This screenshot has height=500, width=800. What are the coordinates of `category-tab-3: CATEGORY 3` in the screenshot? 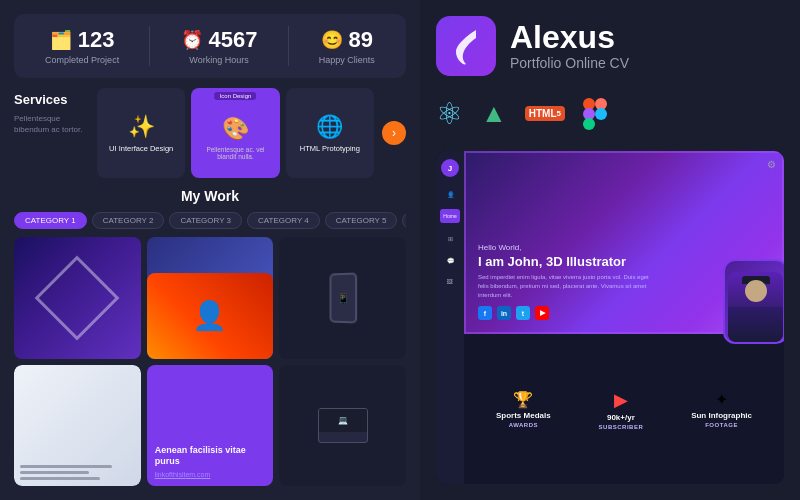 It's located at (206, 220).